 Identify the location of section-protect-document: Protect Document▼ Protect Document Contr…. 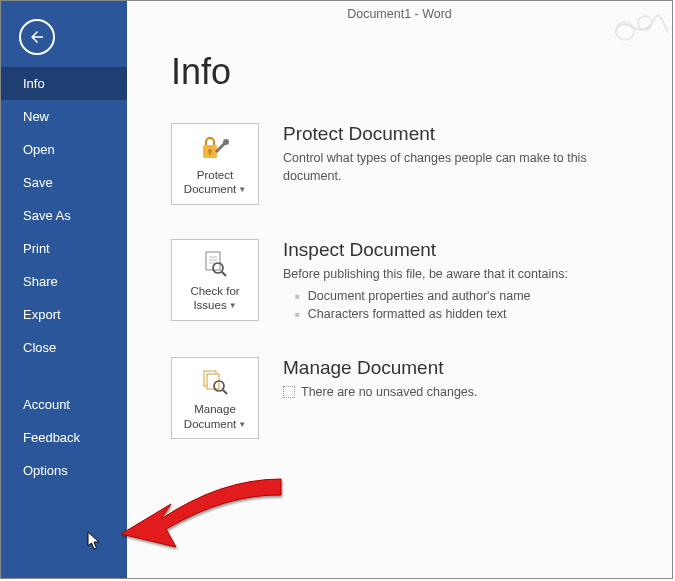
(406, 164).